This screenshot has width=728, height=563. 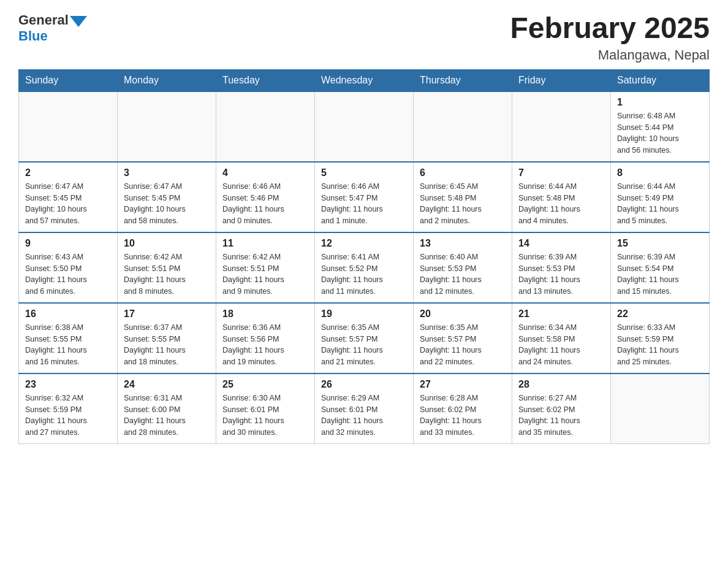 I want to click on calendar-cell: 25Sunrise: 6:30 AMSunset: 6:01 PMDayligh…, so click(x=266, y=408).